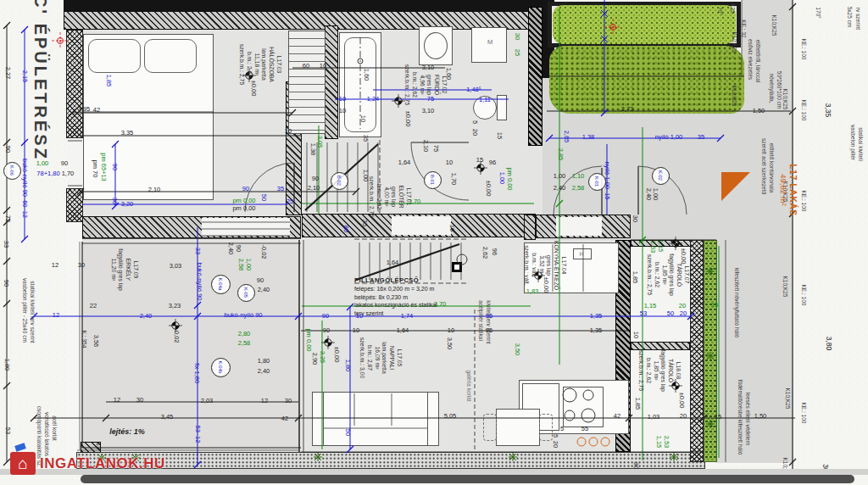 Image resolution: width=868 pixels, height=485 pixels. What do you see at coordinates (339, 181) in the screenshot?
I see `marker-label: B-02` at bounding box center [339, 181].